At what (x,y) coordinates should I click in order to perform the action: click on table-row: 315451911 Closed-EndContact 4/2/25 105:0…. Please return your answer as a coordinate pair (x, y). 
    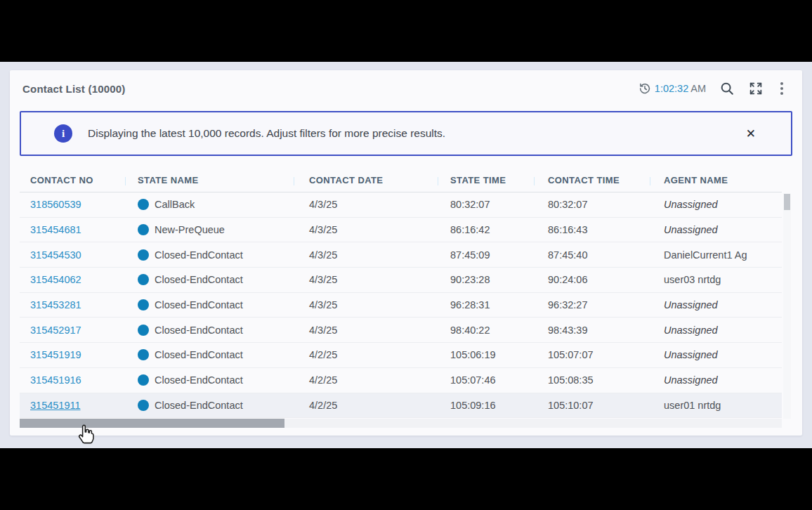
    Looking at the image, I should click on (400, 406).